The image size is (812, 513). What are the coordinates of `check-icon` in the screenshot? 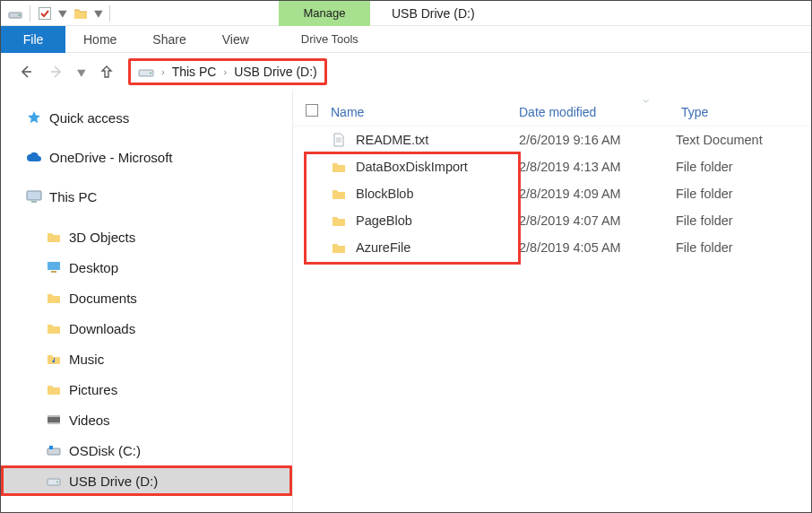 It's located at (45, 13).